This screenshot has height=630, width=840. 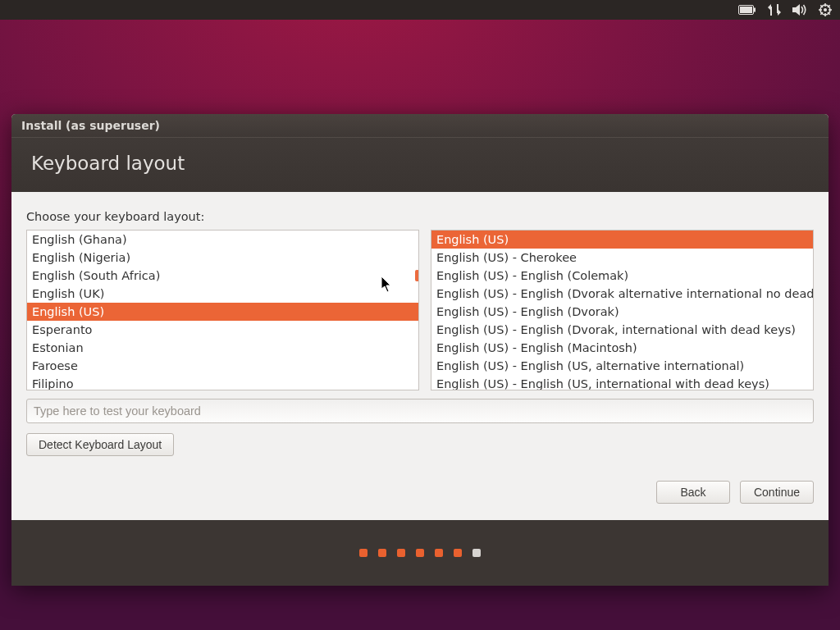 What do you see at coordinates (223, 240) in the screenshot?
I see `list-item: English (Ghana)` at bounding box center [223, 240].